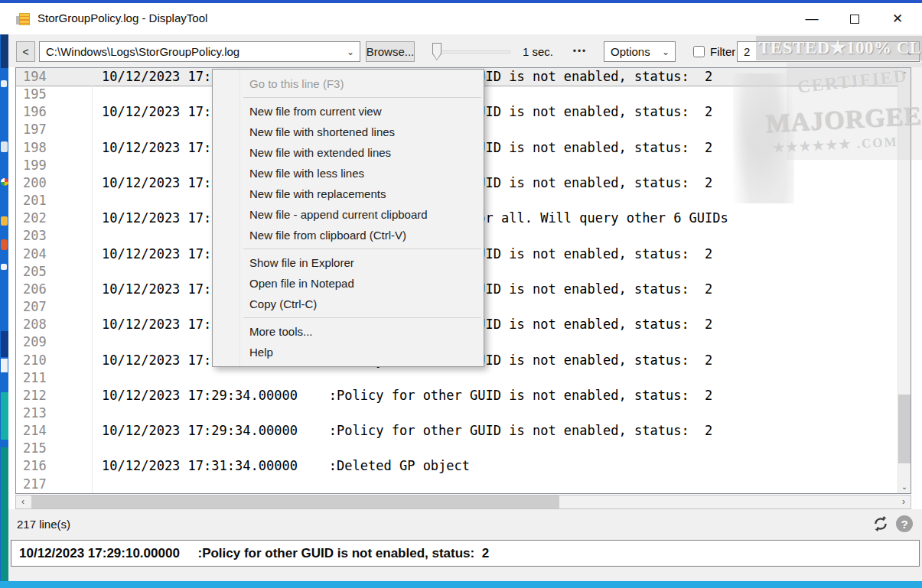 The height and width of the screenshot is (588, 922). What do you see at coordinates (54, 95) in the screenshot?
I see `line-number: 195` at bounding box center [54, 95].